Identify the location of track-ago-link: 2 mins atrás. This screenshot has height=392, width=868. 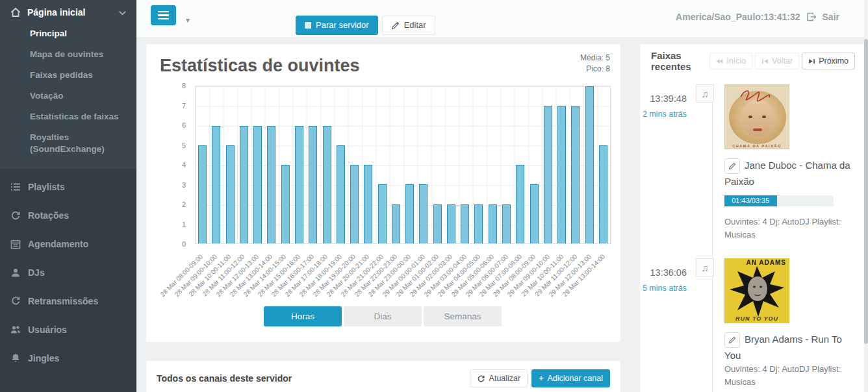
(663, 114).